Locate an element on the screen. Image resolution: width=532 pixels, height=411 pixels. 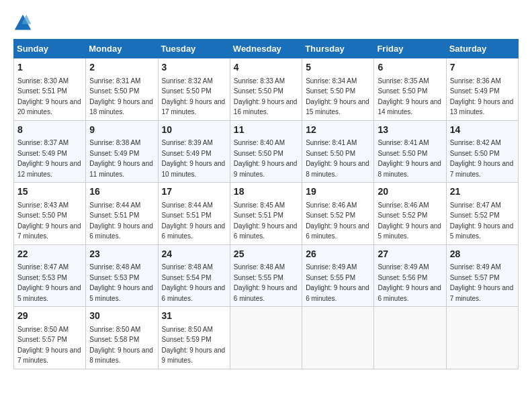
calendar-cell: 19Sunrise: 8:46 AMSunset: 5:52 PMDayligh… is located at coordinates (339, 214).